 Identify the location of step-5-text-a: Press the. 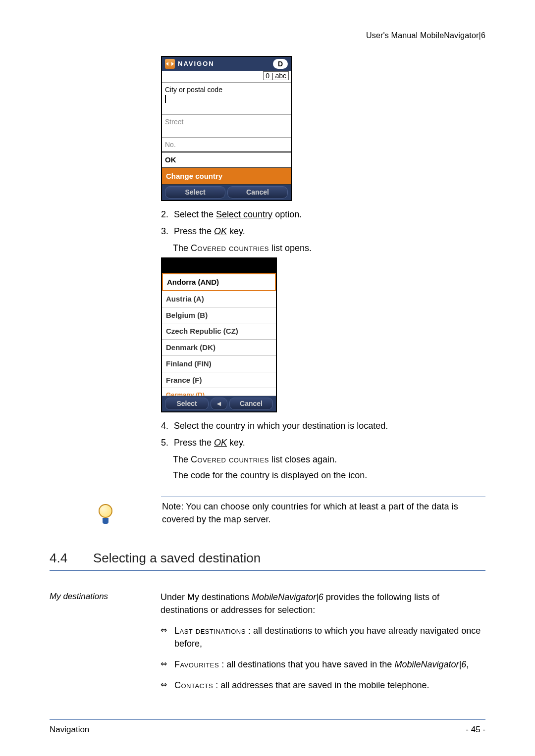
(194, 443).